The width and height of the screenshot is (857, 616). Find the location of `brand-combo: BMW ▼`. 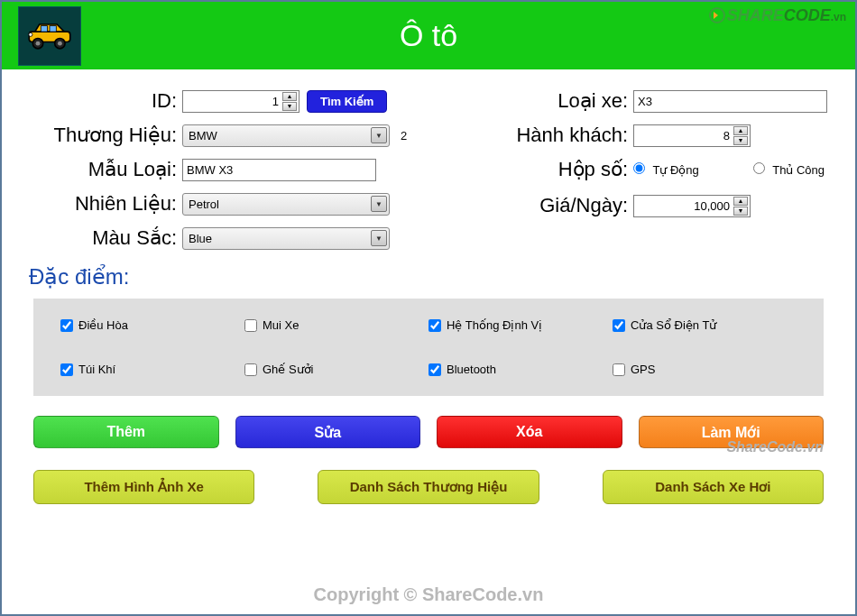

brand-combo: BMW ▼ is located at coordinates (286, 135).